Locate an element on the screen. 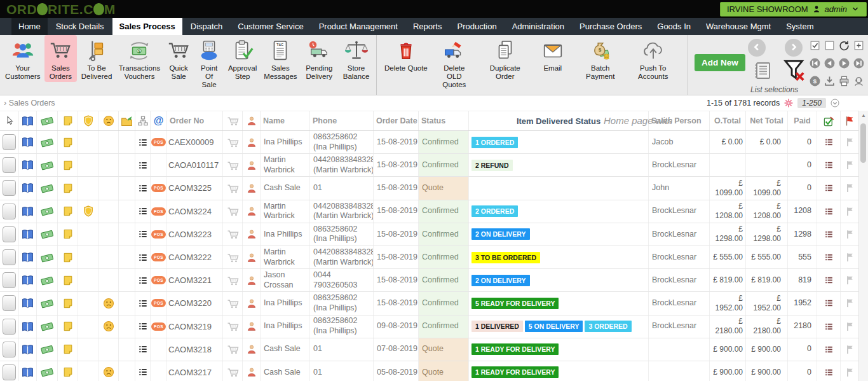  nav-item-production: Production is located at coordinates (477, 27).